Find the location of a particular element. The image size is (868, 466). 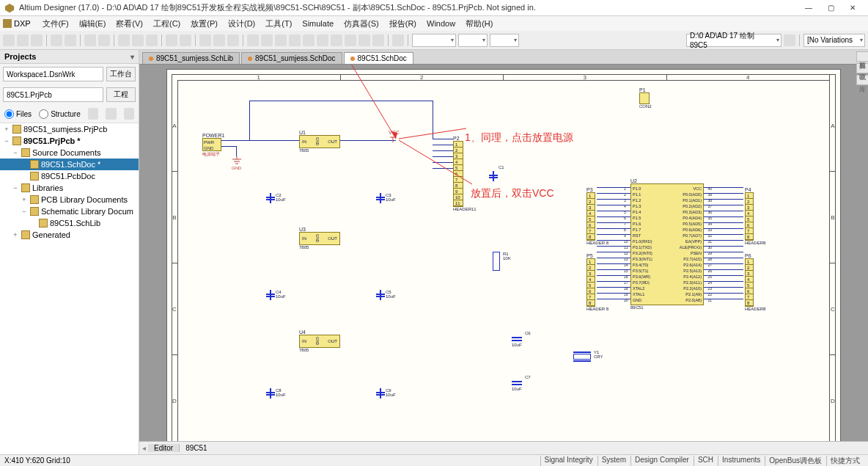

tb-new-icon is located at coordinates (9, 40).